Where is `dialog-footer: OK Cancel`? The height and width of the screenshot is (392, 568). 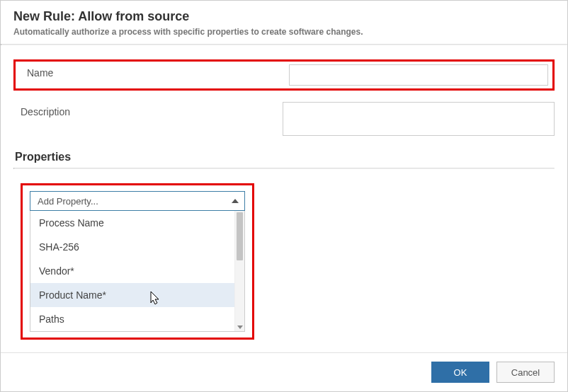 dialog-footer: OK Cancel is located at coordinates (284, 372).